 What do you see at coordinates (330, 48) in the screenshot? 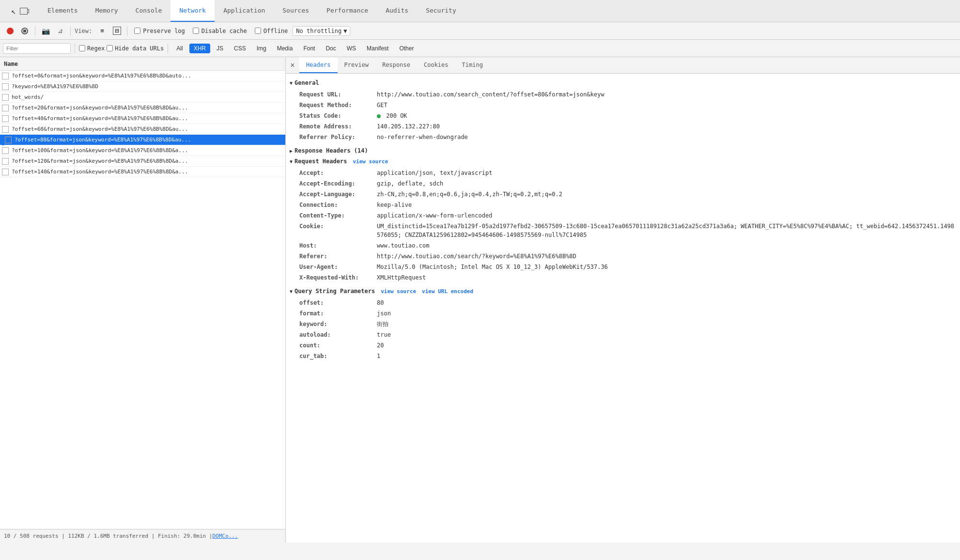
I see `filter-doc-btn: Doc` at bounding box center [330, 48].